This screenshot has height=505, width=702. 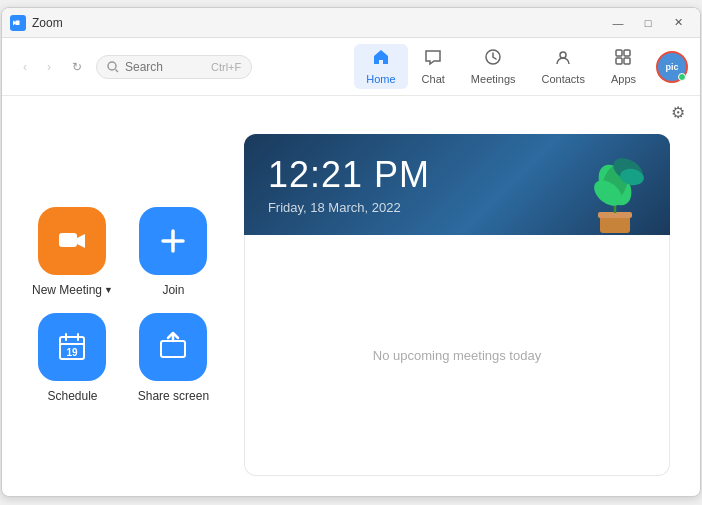 What do you see at coordinates (174, 67) in the screenshot?
I see `search-bar: Ctrl+F` at bounding box center [174, 67].